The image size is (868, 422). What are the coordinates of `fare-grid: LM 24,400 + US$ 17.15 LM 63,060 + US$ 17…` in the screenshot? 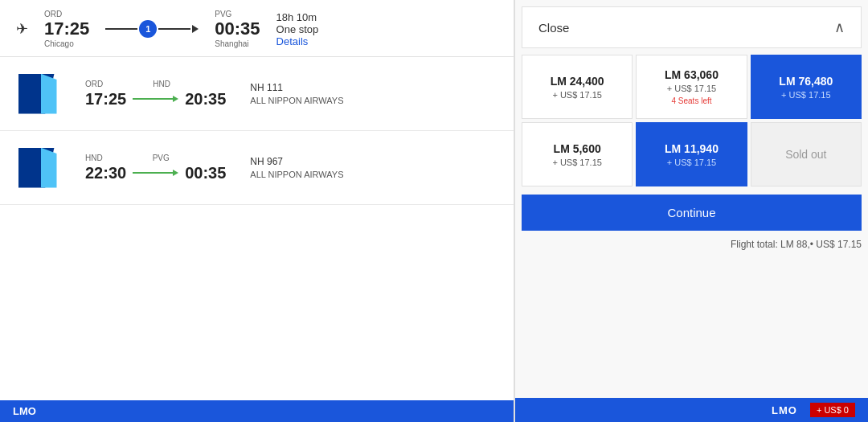 It's located at (691, 119).